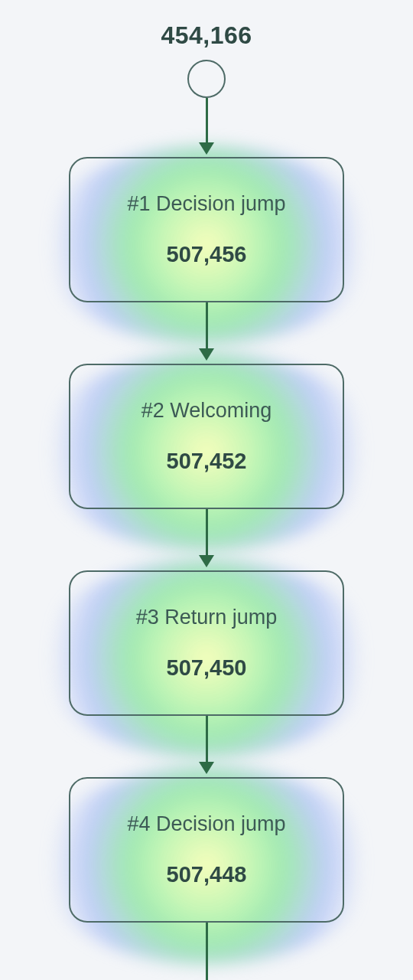 The image size is (413, 980). I want to click on node-value: 507,456, so click(206, 254).